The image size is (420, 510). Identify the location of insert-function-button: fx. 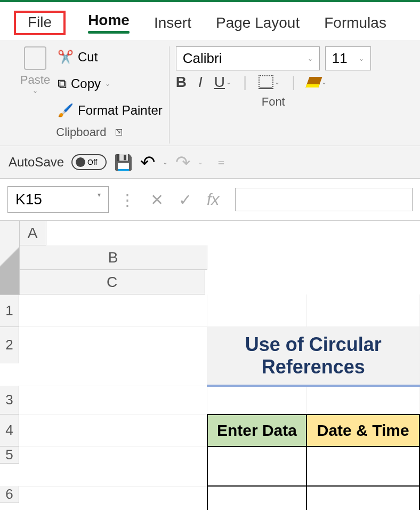
(213, 200).